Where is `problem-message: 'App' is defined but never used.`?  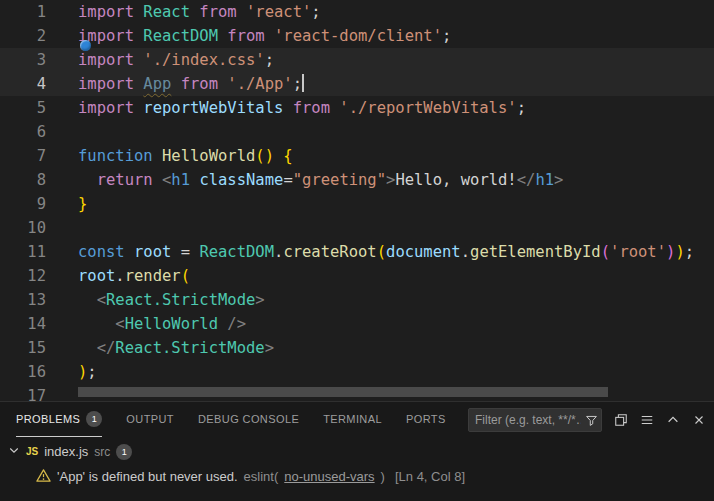 problem-message: 'App' is defined but never used. is located at coordinates (148, 476).